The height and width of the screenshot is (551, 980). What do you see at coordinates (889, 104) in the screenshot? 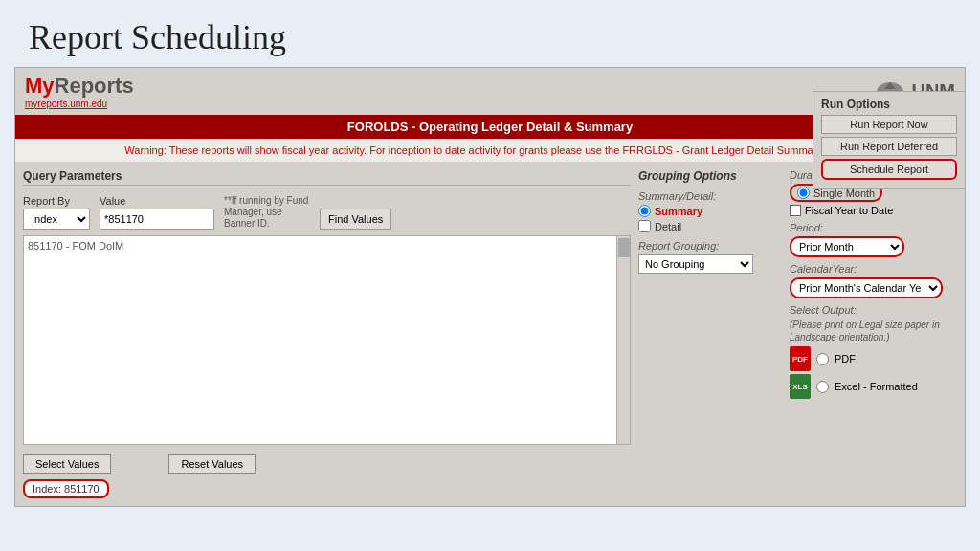
I see `run-options-title: Run Options` at bounding box center [889, 104].